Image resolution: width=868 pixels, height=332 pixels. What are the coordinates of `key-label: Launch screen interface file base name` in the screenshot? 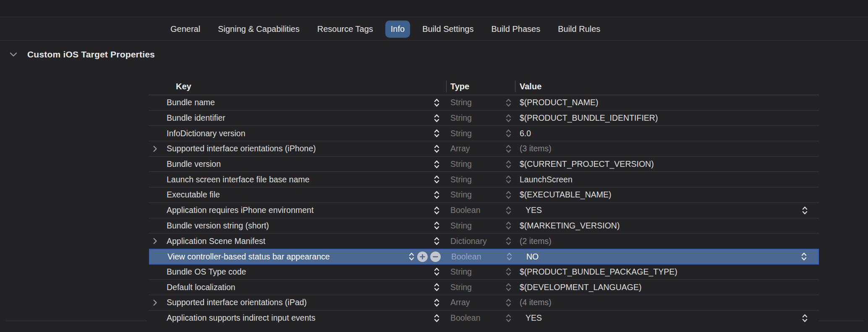 It's located at (238, 179).